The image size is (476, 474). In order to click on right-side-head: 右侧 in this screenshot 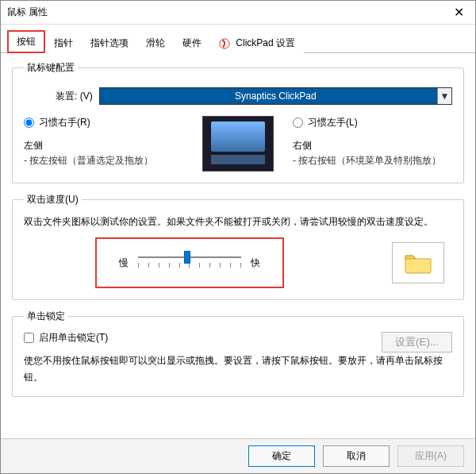, I will do `click(373, 146)`.